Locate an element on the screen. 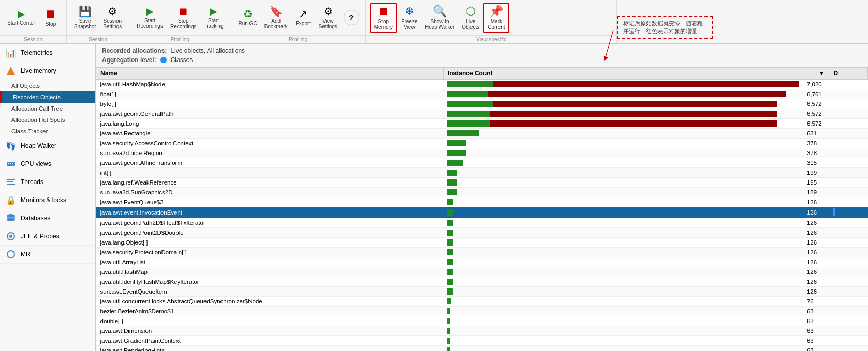  row-name: java.lang.Object[ ] is located at coordinates (270, 243).